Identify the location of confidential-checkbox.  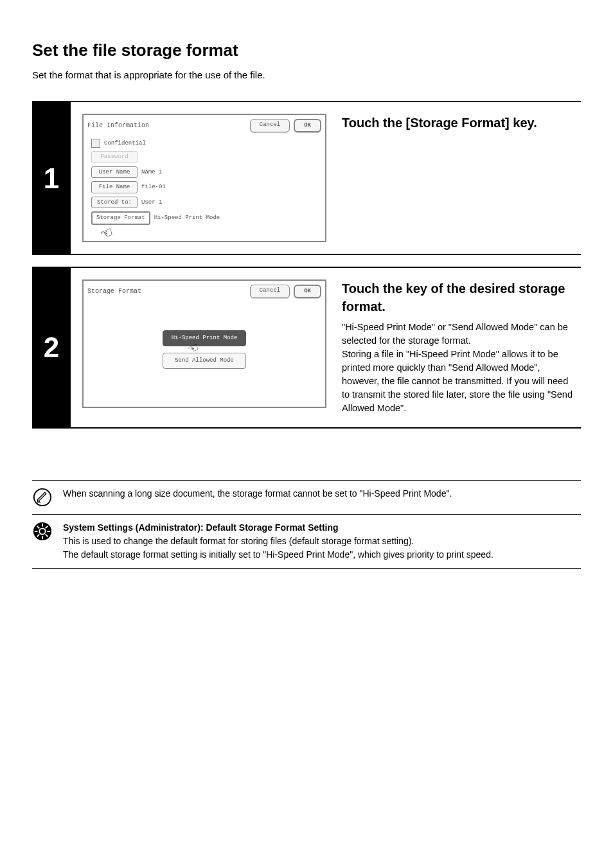
(96, 143).